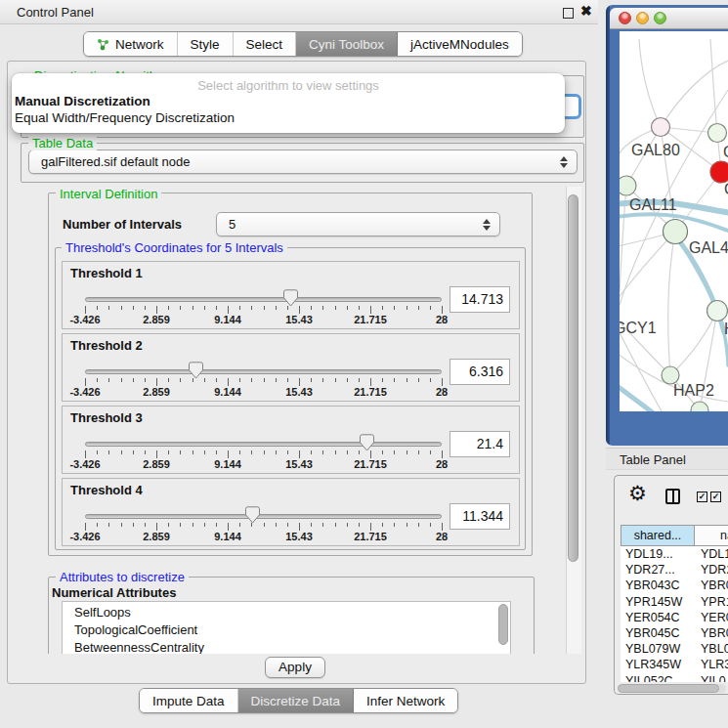 The width and height of the screenshot is (728, 728). I want to click on node-label: GAL11, so click(653, 205).